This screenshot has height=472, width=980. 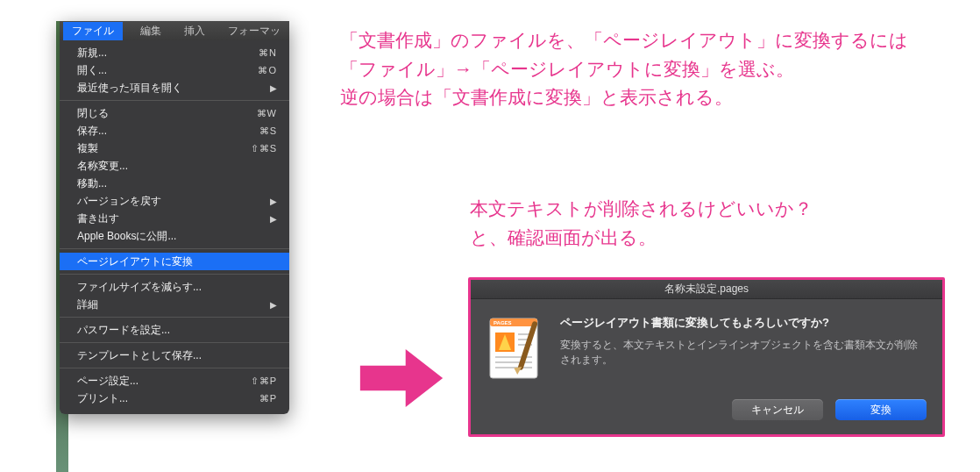 What do you see at coordinates (401, 378) in the screenshot?
I see `arrow-right-icon` at bounding box center [401, 378].